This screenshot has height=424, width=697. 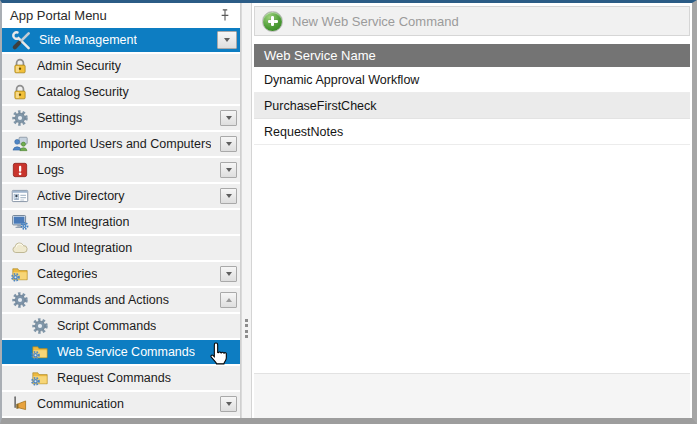 I want to click on tools-icon, so click(x=22, y=40).